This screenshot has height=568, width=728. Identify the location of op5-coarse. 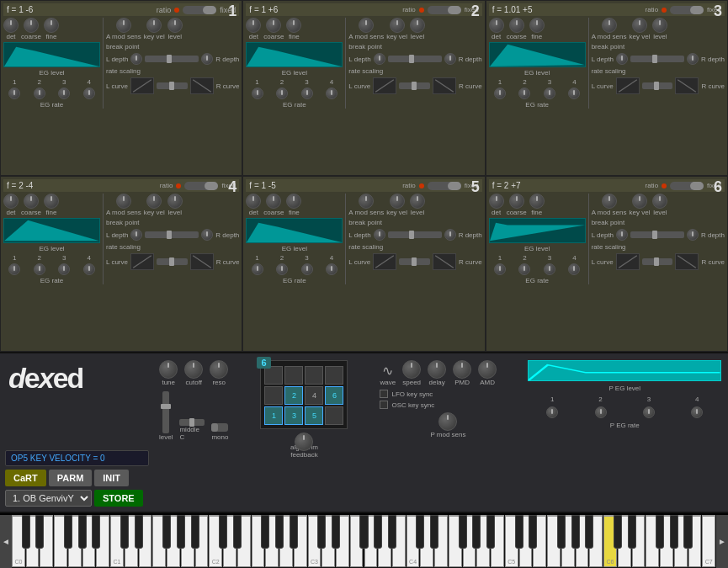
(274, 201).